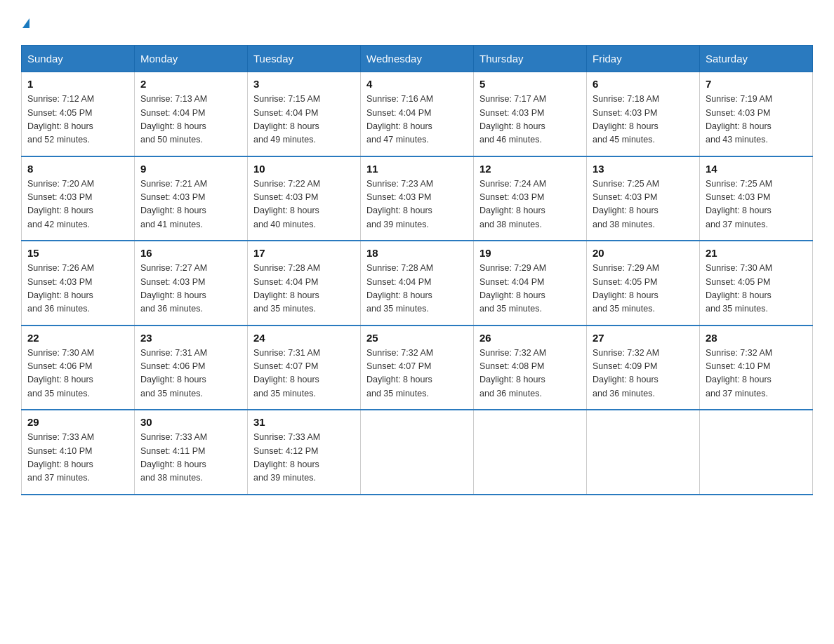 This screenshot has width=834, height=644. What do you see at coordinates (530, 374) in the screenshot?
I see `day-info: Sunrise: 7:32 AMSunset: 4:08 PMDaylight:…` at bounding box center [530, 374].